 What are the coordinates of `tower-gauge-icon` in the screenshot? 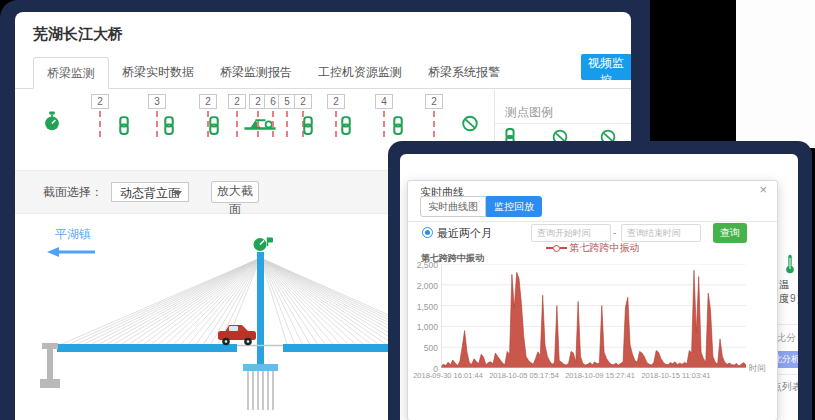 It's located at (264, 245).